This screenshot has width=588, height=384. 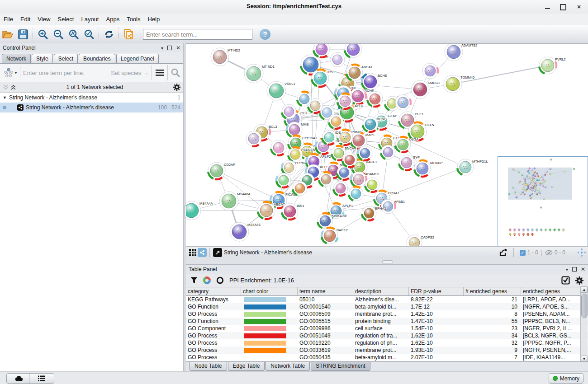 What do you see at coordinates (387, 321) in the screenshot?
I see `table-row: GO FunctionGO:0005515protein binding1.47…` at bounding box center [387, 321].